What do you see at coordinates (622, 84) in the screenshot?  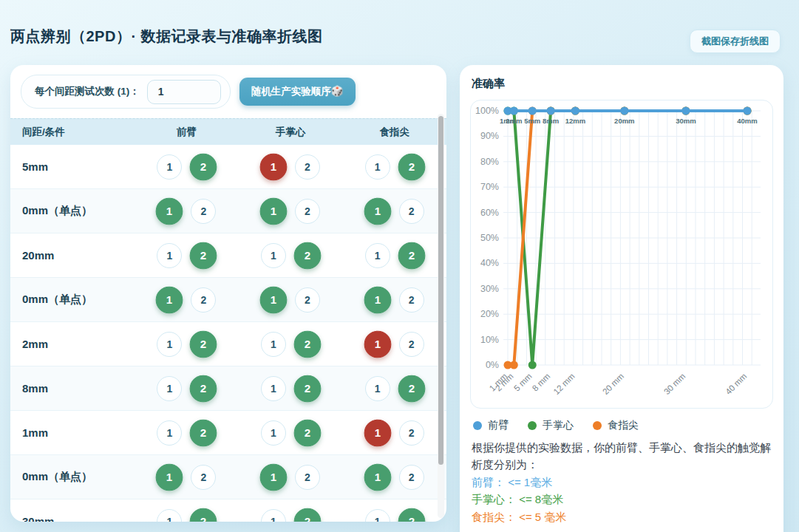 I see `chart-title: 准确率` at bounding box center [622, 84].